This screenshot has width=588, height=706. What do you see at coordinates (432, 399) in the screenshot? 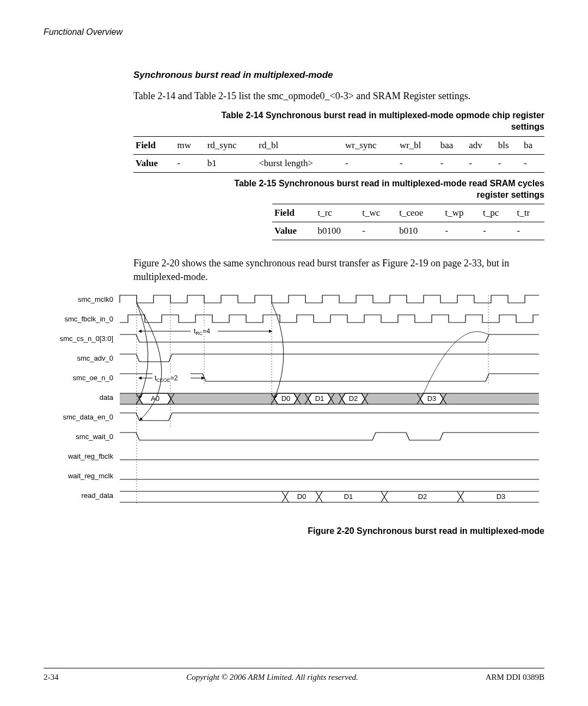
I see `data-value: D3` at bounding box center [432, 399].